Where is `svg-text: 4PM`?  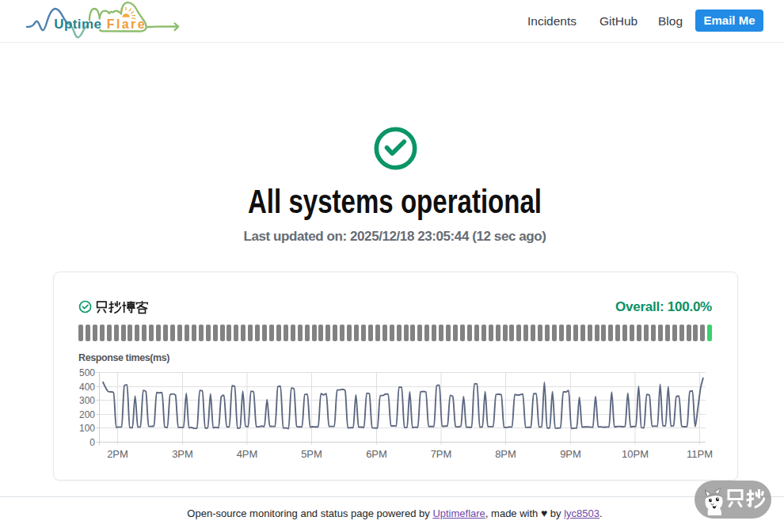 svg-text: 4PM is located at coordinates (247, 454).